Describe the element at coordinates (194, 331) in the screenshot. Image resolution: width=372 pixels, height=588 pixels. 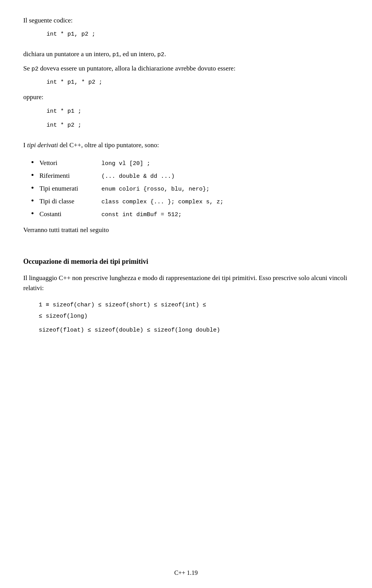
I see `formula-line-3: sizeof(float) ≤ sizeof(double) ≤ sizeof(…` at that location.